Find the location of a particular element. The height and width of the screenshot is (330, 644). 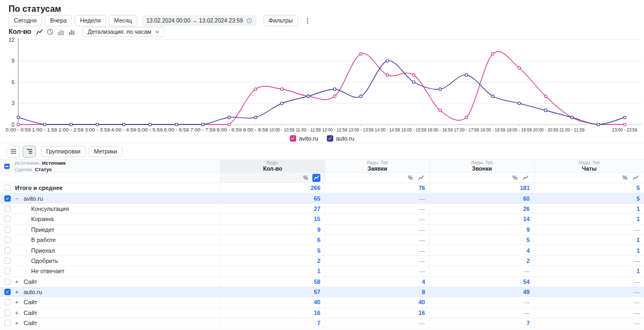

line-chart-type-icon is located at coordinates (40, 32).